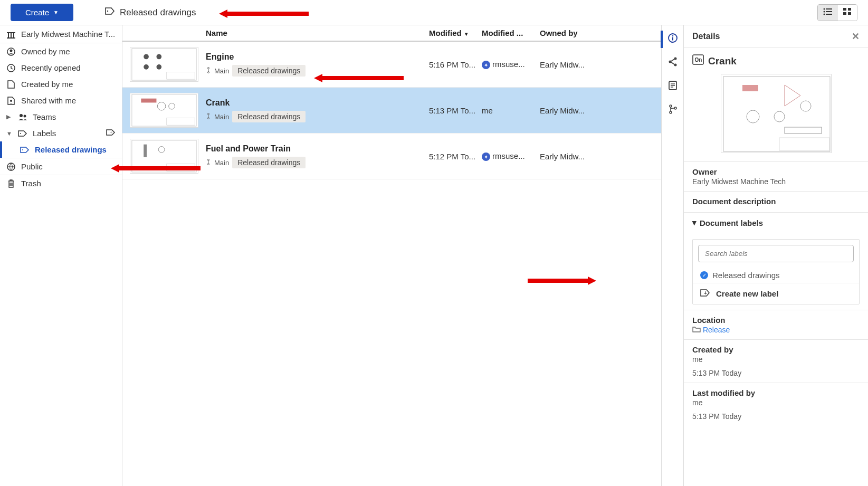  I want to click on label-option-text: Released drawings, so click(746, 275).